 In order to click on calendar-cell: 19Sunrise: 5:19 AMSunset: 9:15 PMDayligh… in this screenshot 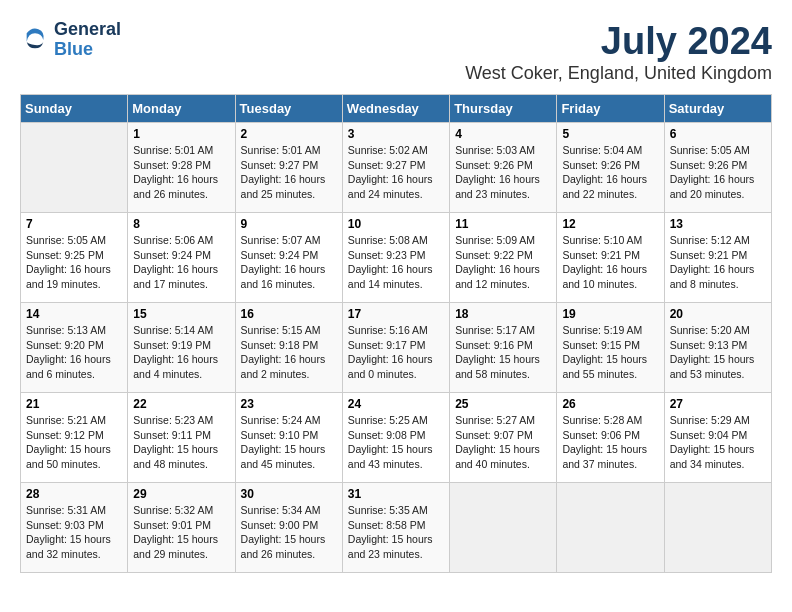, I will do `click(610, 348)`.